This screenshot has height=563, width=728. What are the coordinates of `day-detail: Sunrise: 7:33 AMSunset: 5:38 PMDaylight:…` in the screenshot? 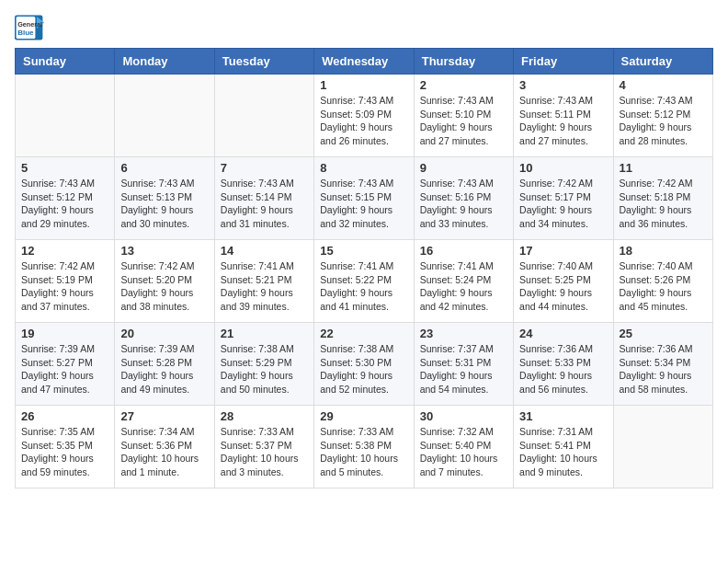 It's located at (364, 453).